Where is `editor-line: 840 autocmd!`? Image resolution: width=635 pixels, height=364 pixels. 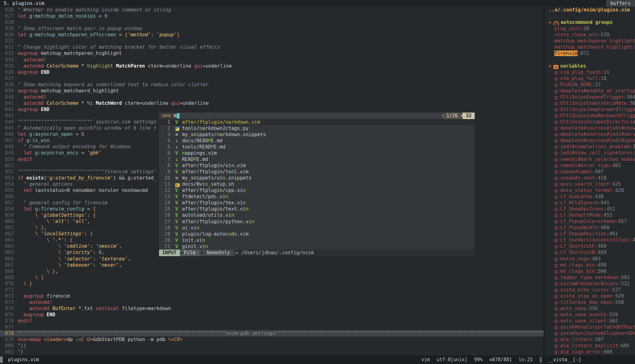
editor-line: 840 autocmd! is located at coordinates (272, 97).